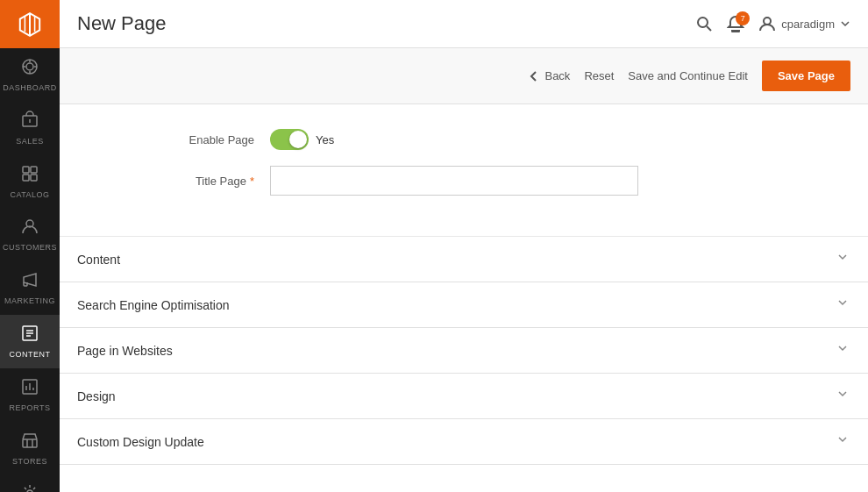  I want to click on system-icon, so click(30, 488).